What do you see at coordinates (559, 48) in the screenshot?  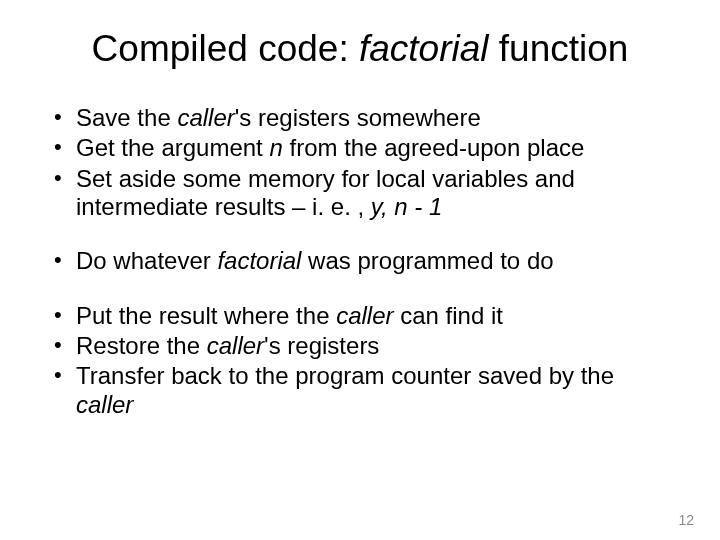 I see `title-post: function` at bounding box center [559, 48].